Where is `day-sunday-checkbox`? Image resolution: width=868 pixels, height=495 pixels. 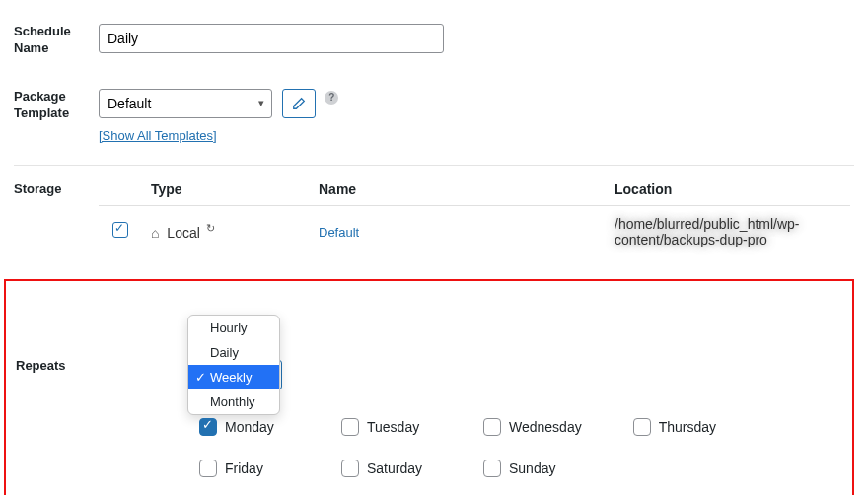
day-sunday-checkbox is located at coordinates (492, 468).